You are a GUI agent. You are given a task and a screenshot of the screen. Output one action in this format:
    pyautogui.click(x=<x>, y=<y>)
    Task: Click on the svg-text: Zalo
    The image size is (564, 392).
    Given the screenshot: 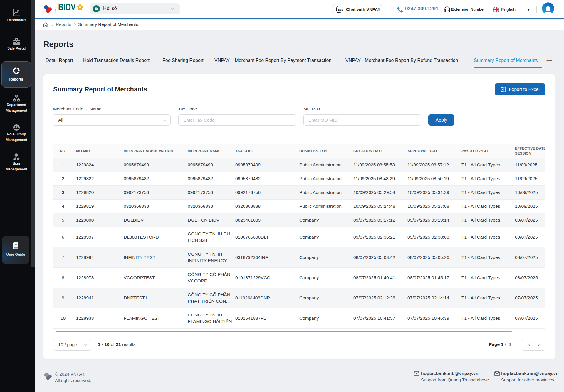 What is the action you would take?
    pyautogui.click(x=340, y=9)
    